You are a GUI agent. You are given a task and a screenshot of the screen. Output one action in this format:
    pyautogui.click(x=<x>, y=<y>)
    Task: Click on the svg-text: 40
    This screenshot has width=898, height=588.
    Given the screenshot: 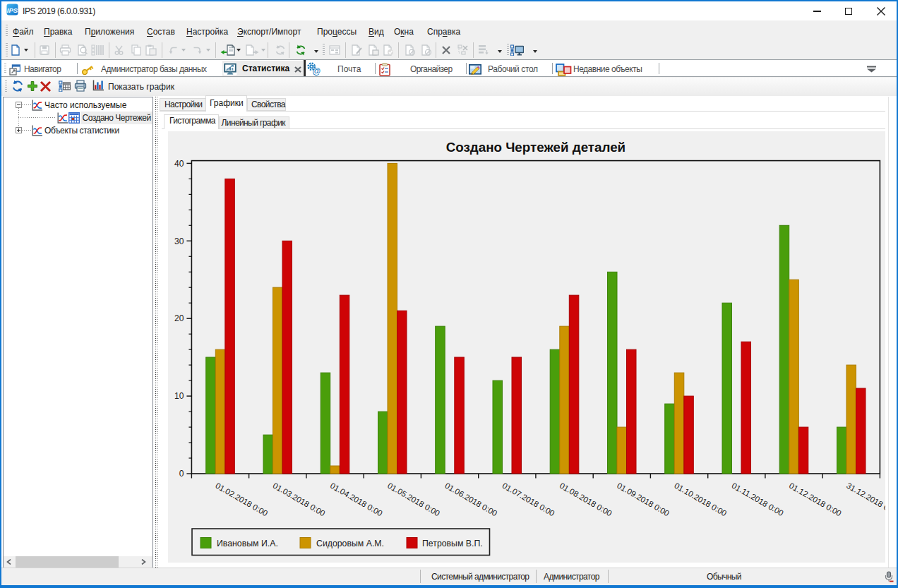 What is the action you would take?
    pyautogui.click(x=179, y=164)
    